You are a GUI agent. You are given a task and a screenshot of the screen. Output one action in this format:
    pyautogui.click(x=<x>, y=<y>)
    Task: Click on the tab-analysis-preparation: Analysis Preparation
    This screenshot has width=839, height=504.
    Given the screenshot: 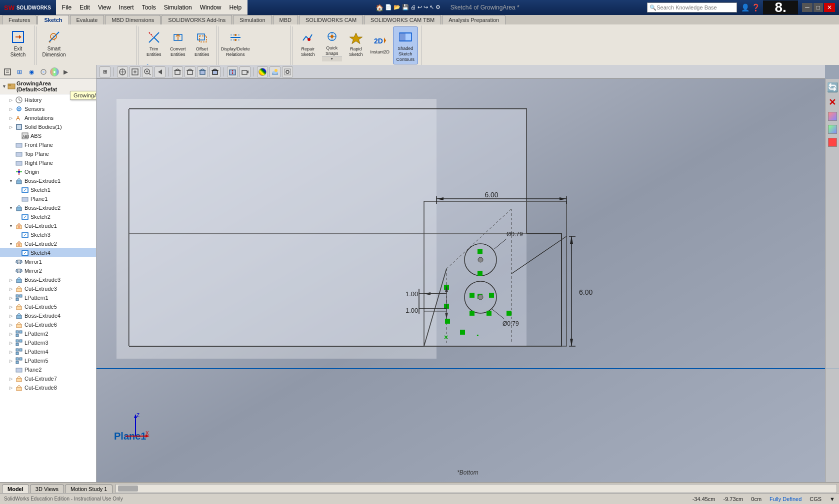 What is the action you would take?
    pyautogui.click(x=474, y=20)
    